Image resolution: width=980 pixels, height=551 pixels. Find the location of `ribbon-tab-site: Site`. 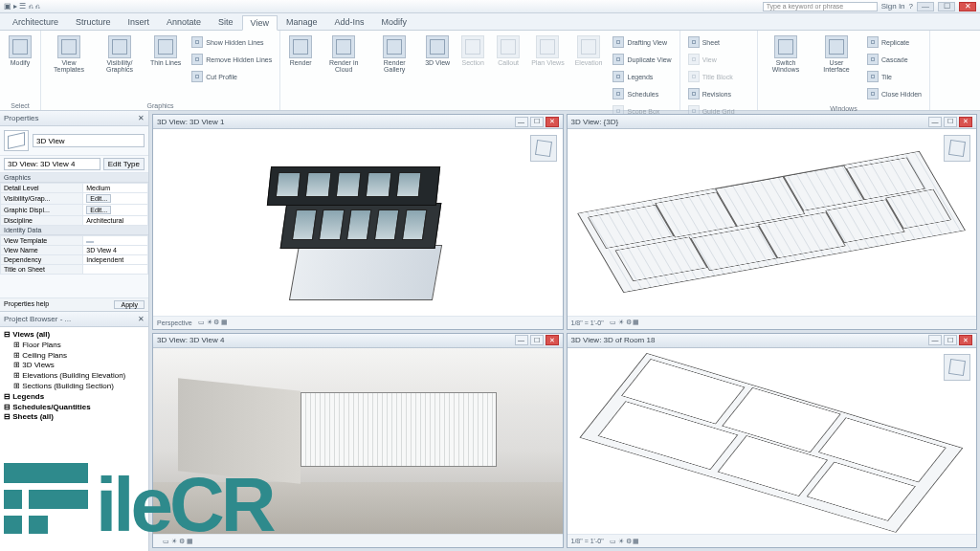

ribbon-tab-site: Site is located at coordinates (226, 22).